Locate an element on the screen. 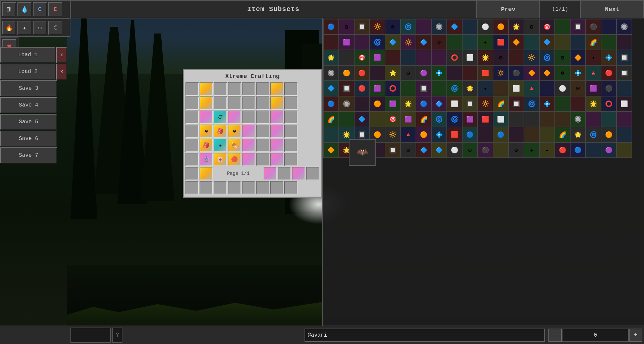  water-icon: 💧 is located at coordinates (24, 9).